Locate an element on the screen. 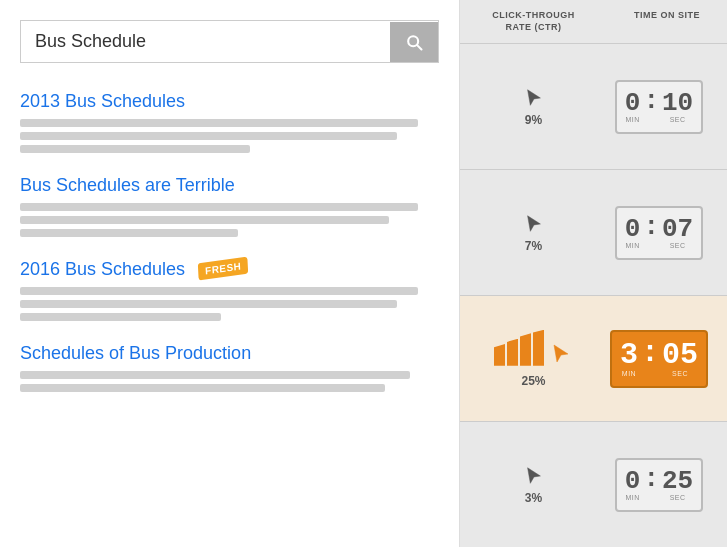  result-title-3: 2016 Bus Schedules FRESH is located at coordinates (230, 270).